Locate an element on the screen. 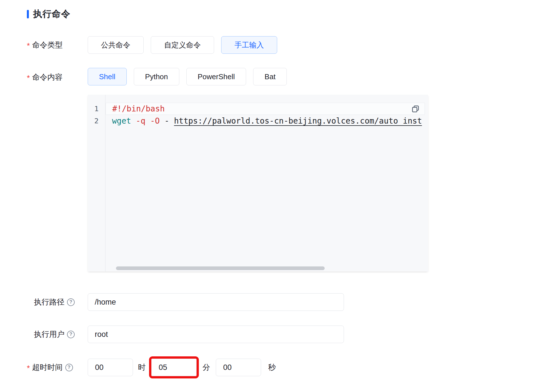  command-type-public-button: 公共命令 is located at coordinates (116, 45).